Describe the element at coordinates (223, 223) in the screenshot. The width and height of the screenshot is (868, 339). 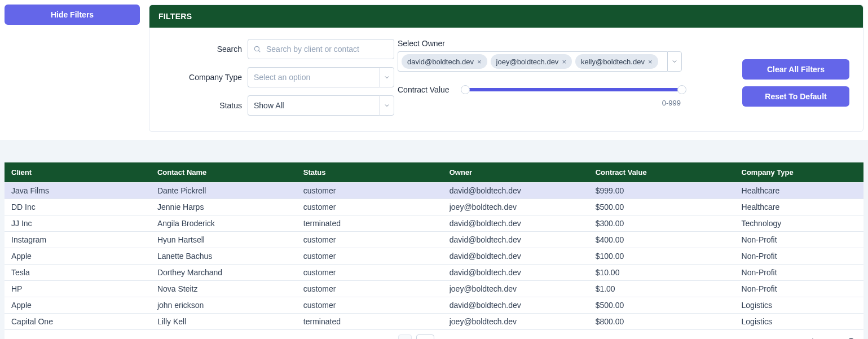
I see `cell-contact: Angila Broderick` at that location.